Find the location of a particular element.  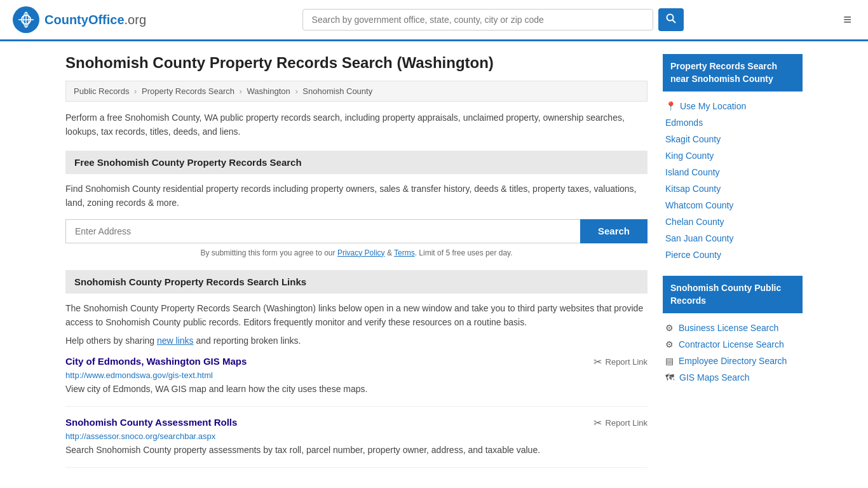

free-search-section: Free Snohomish County Property Records S… is located at coordinates (356, 204).